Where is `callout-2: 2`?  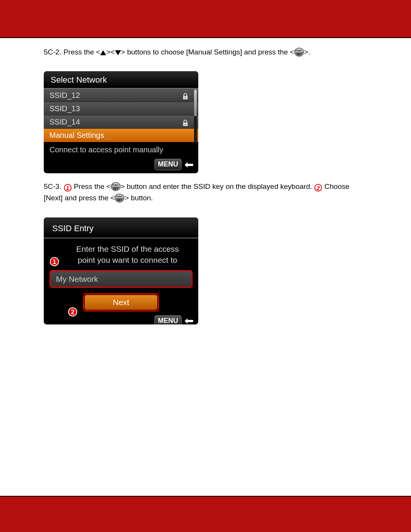 callout-2: 2 is located at coordinates (73, 312).